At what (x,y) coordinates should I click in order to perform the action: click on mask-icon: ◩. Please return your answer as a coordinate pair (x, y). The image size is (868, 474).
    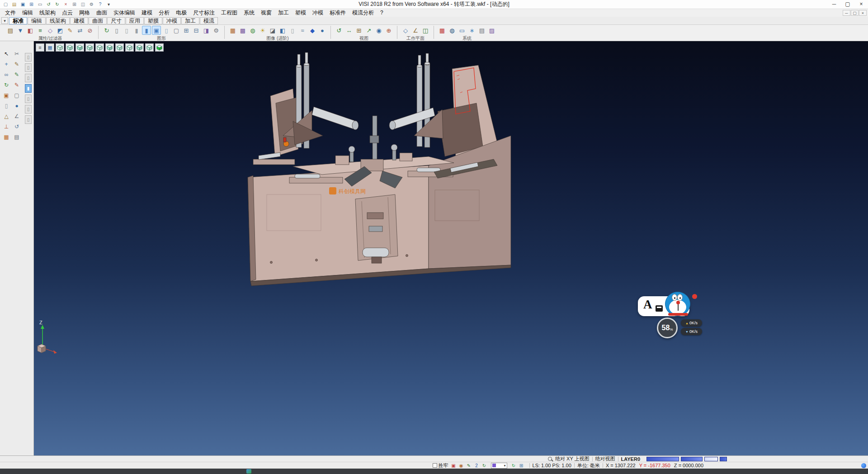
    Looking at the image, I should click on (60, 30).